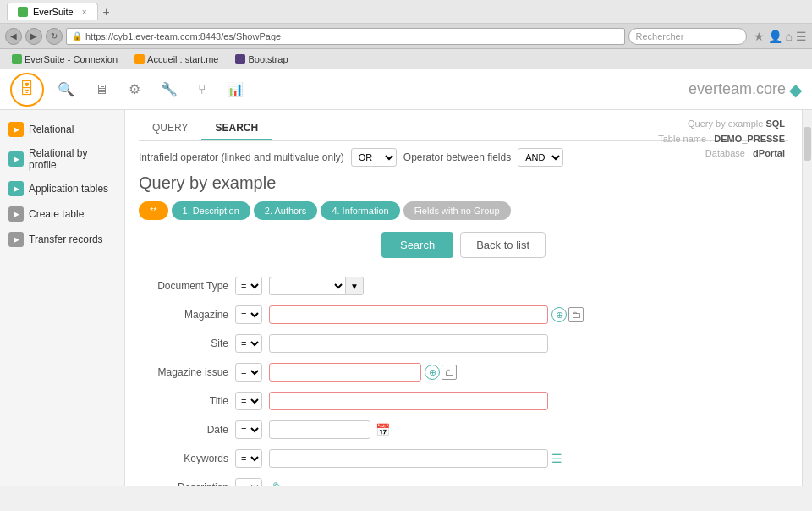 The width and height of the screenshot is (812, 511). I want to click on bookmark-bootstrap-icon, so click(240, 59).